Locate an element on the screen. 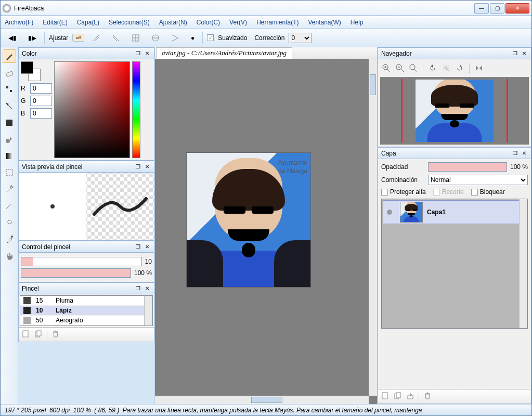 The height and width of the screenshot is (416, 532). hue-slider is located at coordinates (136, 110).